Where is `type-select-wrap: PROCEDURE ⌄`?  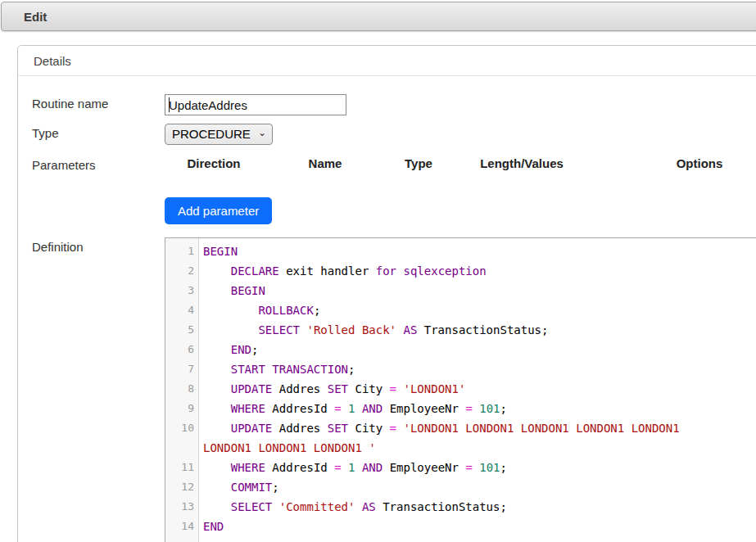 type-select-wrap: PROCEDURE ⌄ is located at coordinates (219, 134).